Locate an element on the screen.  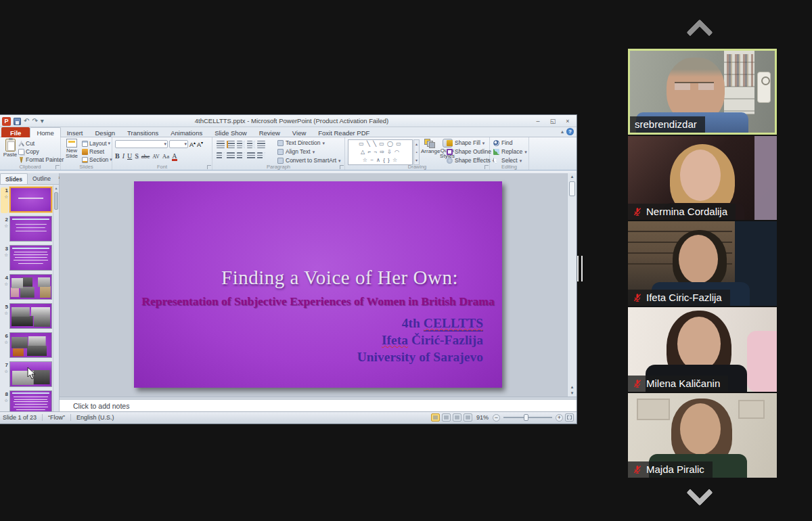
panel-resize-handle is located at coordinates (580, 269).